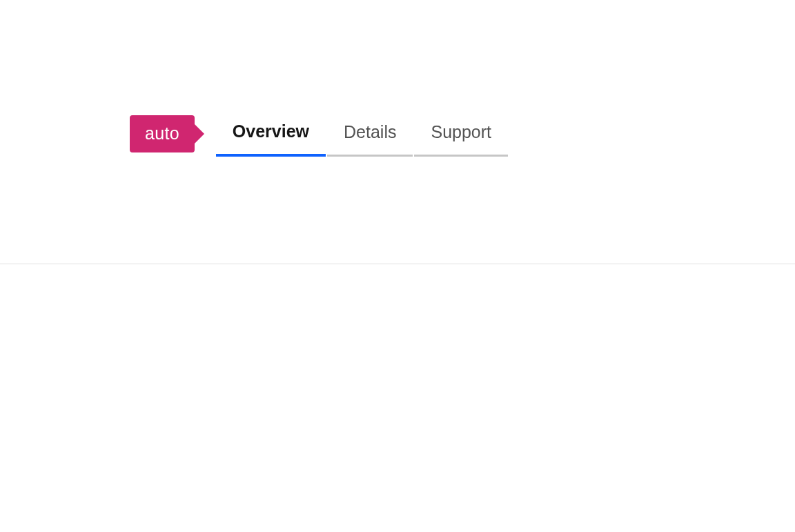 The width and height of the screenshot is (795, 532). I want to click on tab-support: Support, so click(461, 134).